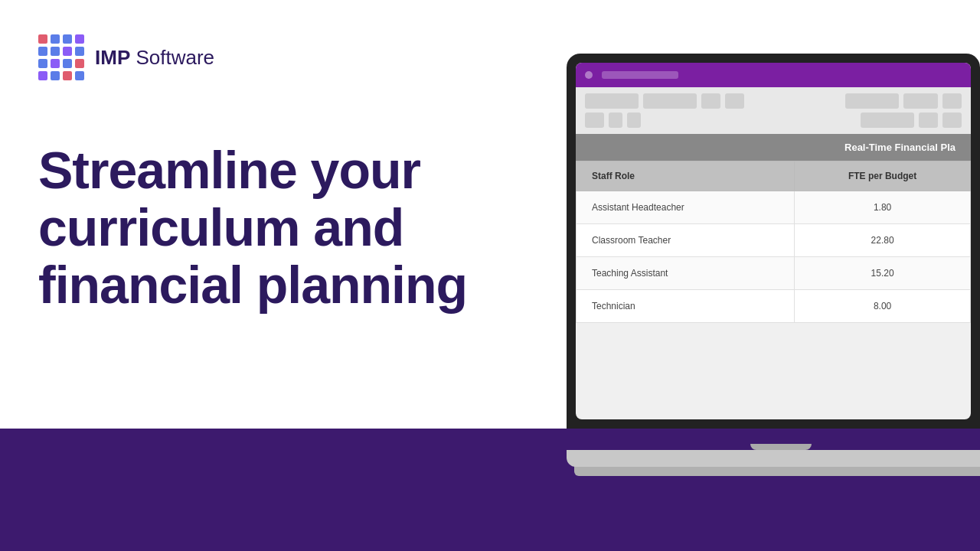  Describe the element at coordinates (900, 147) in the screenshot. I see `table-section-title: Real-Time Financial Pla` at that location.